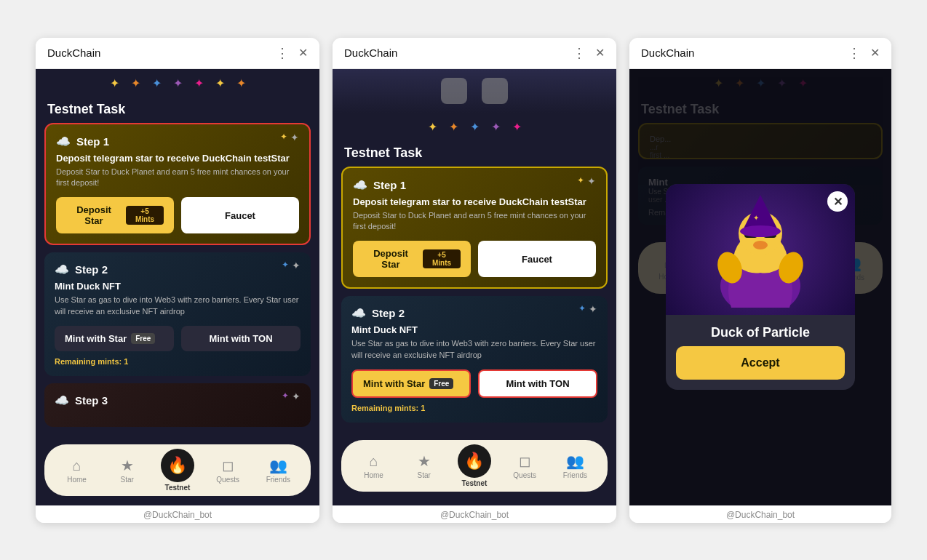 This screenshot has height=560, width=927. I want to click on nav-star-item-1: ★ Star, so click(127, 470).